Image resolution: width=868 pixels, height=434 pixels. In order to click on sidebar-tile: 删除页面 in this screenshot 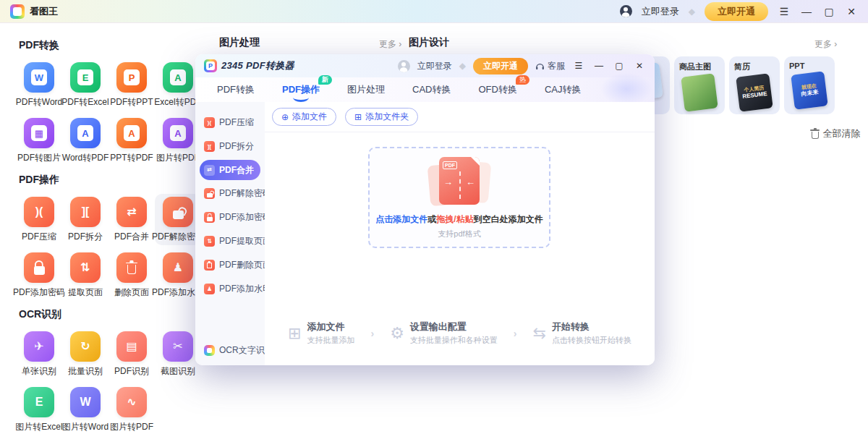, I will do `click(132, 275)`.